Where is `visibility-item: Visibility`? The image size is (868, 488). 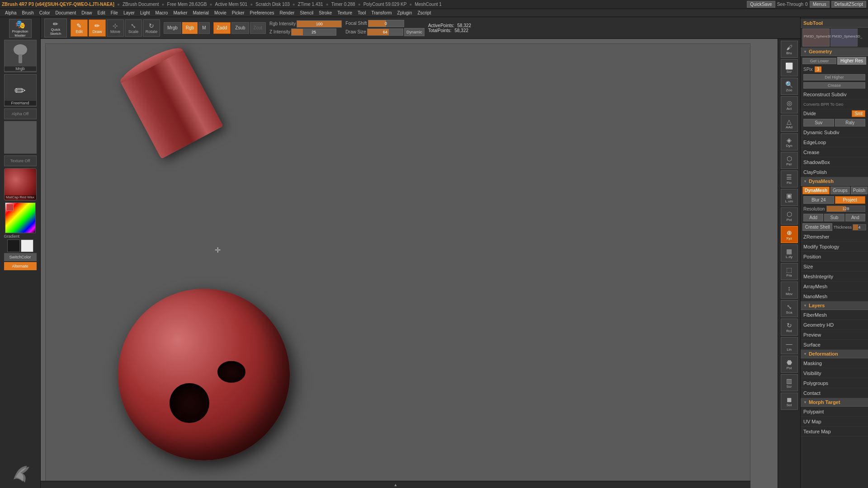 visibility-item: Visibility is located at coordinates (835, 373).